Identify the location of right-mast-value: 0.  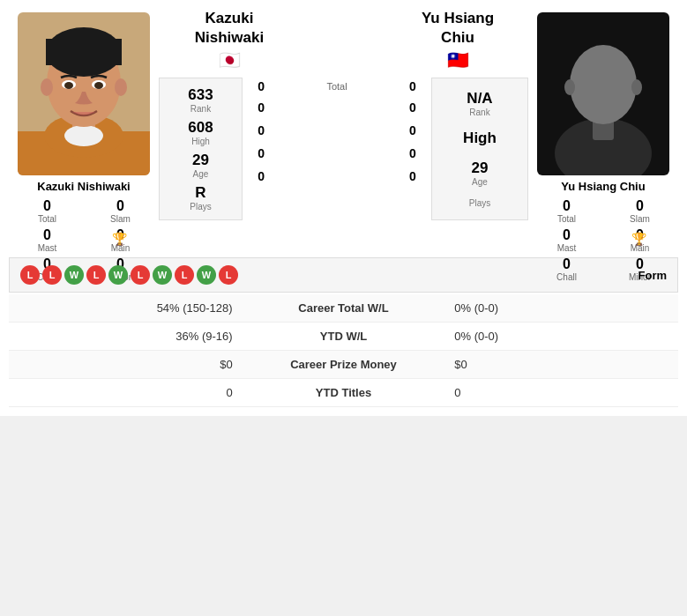
(566, 235).